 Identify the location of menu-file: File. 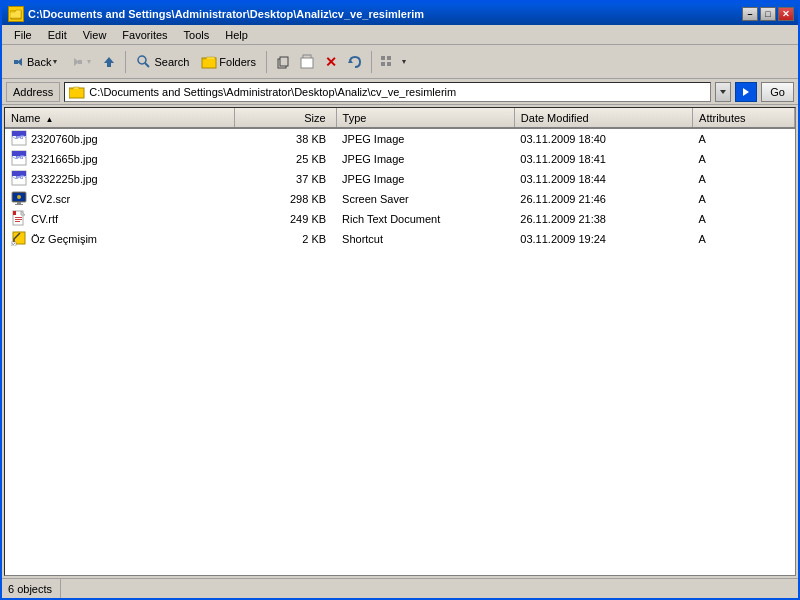
(23, 35).